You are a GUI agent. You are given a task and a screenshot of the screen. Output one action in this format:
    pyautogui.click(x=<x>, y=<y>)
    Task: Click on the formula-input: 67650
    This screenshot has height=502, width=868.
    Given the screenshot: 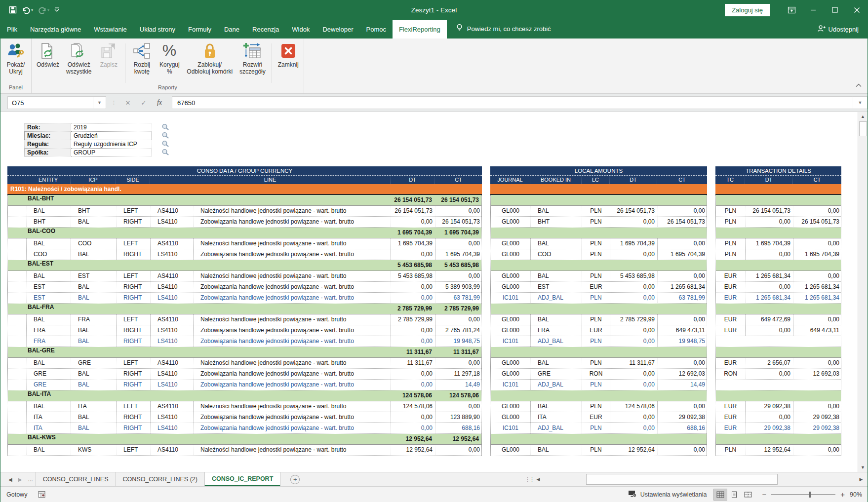 What is the action you would take?
    pyautogui.click(x=513, y=103)
    